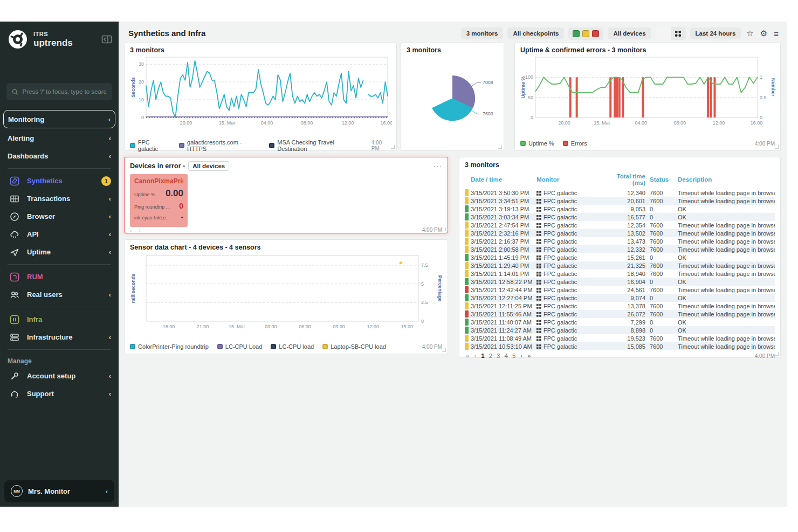 The image size is (798, 532). I want to click on status-colors-filter-button, so click(586, 33).